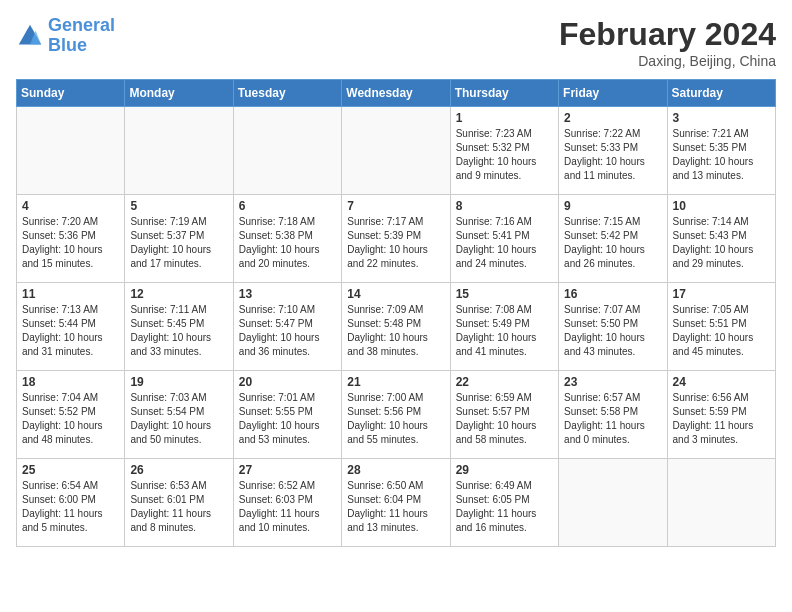  What do you see at coordinates (30, 36) in the screenshot?
I see `logo-icon` at bounding box center [30, 36].